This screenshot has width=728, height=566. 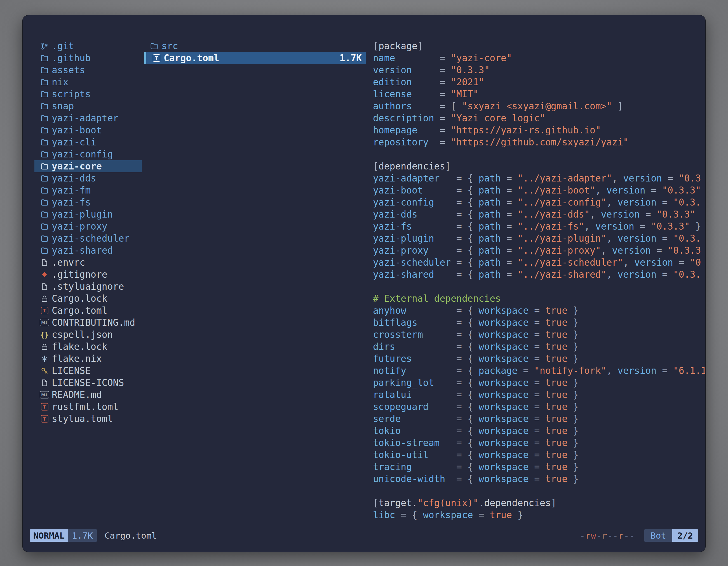 I want to click on entry-label: CONTRIBUTING.md, so click(x=93, y=322).